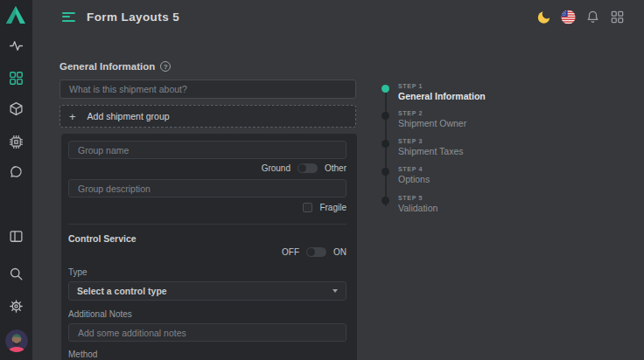 The width and height of the screenshot is (644, 360). Describe the element at coordinates (423, 147) in the screenshot. I see `step-3-shipment-taxes: STEP 3 Shipment Taxes` at that location.